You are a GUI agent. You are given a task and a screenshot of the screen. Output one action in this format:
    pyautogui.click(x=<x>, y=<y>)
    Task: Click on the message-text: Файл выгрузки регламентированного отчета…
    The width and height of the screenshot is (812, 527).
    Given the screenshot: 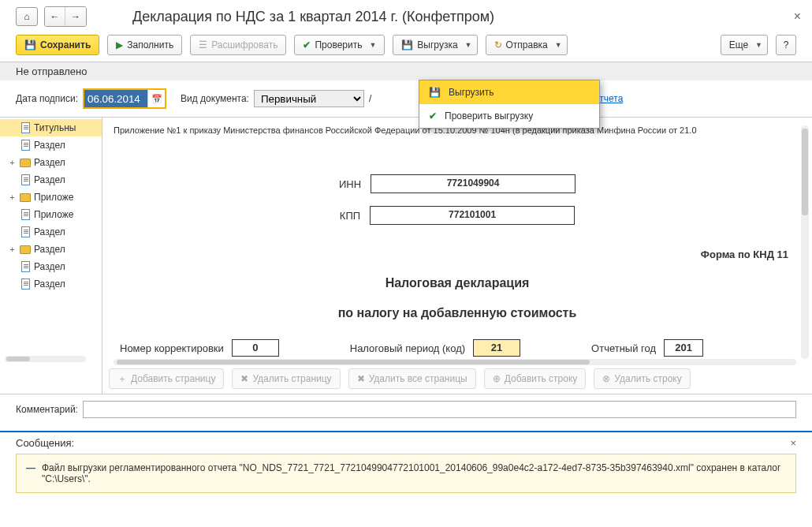 What is the action you would take?
    pyautogui.click(x=414, y=473)
    